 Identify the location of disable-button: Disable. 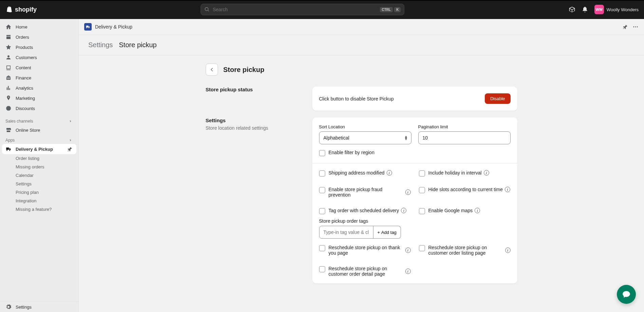
(498, 98).